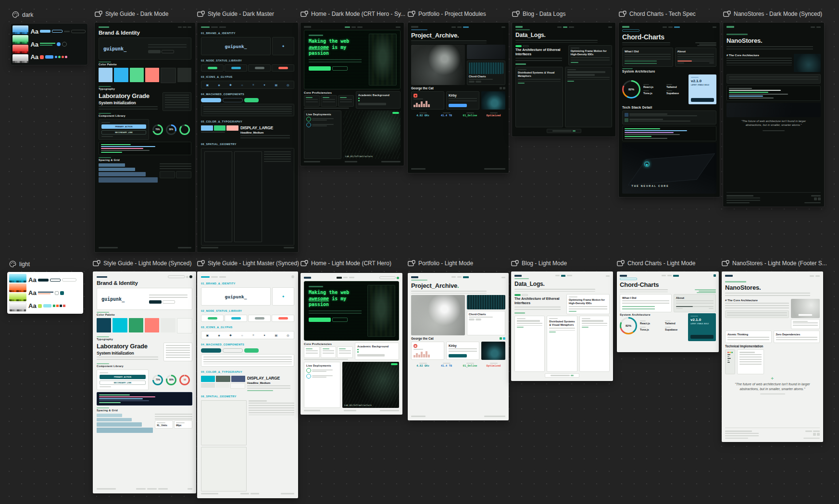 This screenshot has width=839, height=504. What do you see at coordinates (238, 386) in the screenshot?
I see `swatch-light3` at bounding box center [238, 386].